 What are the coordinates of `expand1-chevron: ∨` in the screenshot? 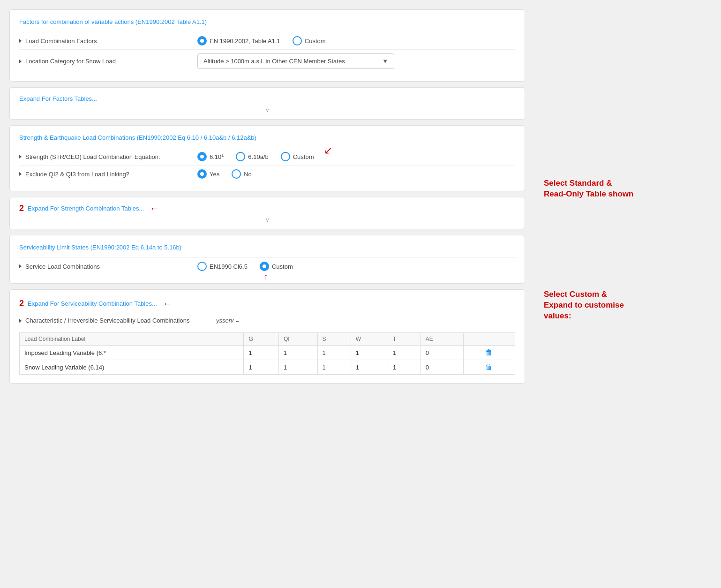 It's located at (267, 110).